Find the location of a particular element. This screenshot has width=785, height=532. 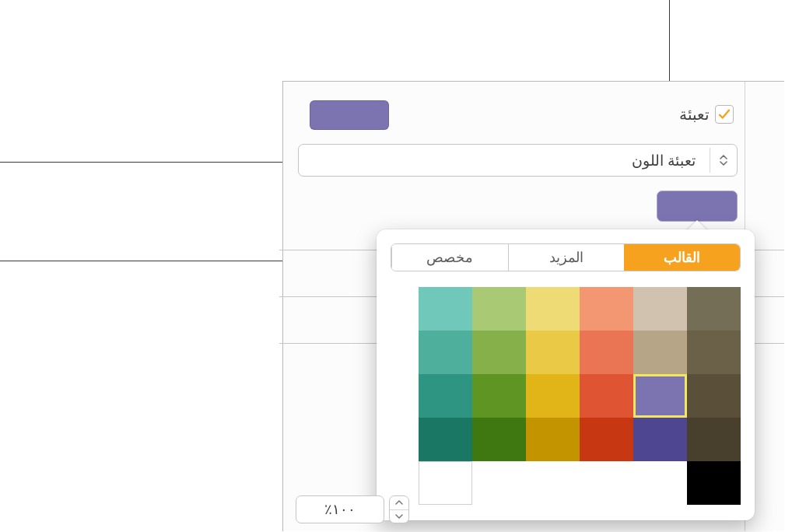

fill-current-swatch is located at coordinates (349, 115).